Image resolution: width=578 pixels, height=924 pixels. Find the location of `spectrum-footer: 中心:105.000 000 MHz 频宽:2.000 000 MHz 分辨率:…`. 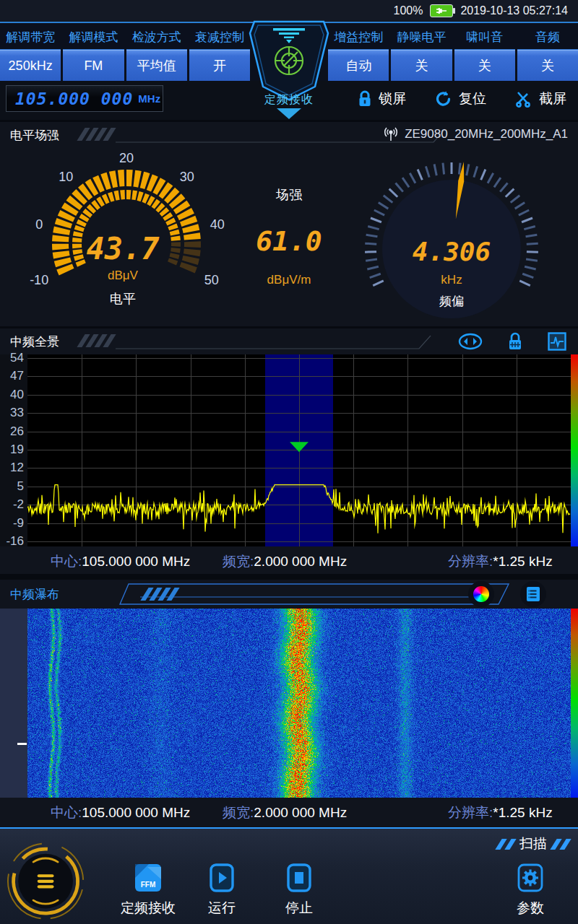

spectrum-footer: 中心:105.000 000 MHz 频宽:2.000 000 MHz 分辨率:… is located at coordinates (289, 560).